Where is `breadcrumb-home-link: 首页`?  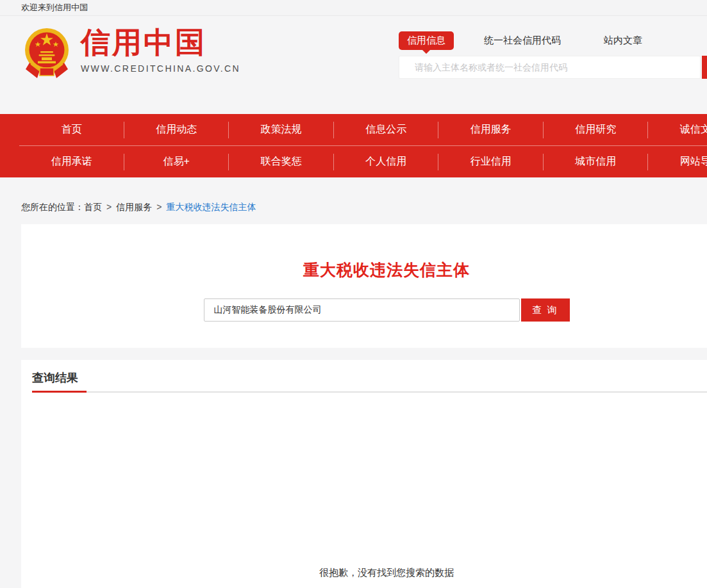 breadcrumb-home-link: 首页 is located at coordinates (93, 207).